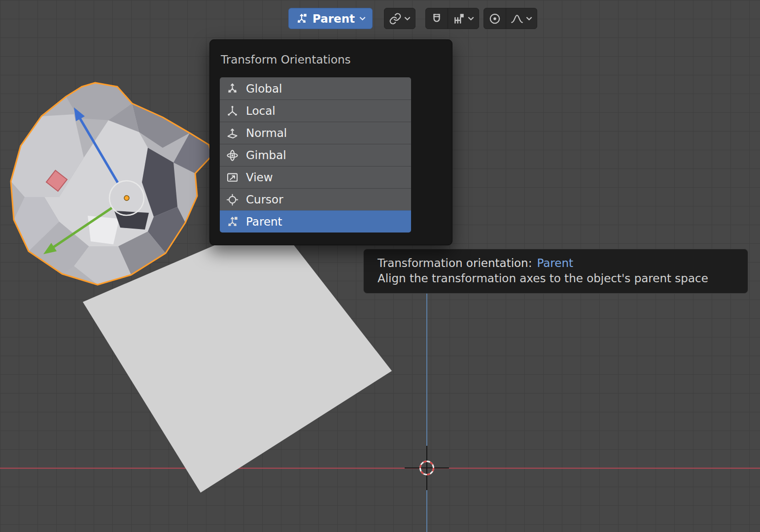  Describe the element at coordinates (315, 89) in the screenshot. I see `orientation-option-global: Global` at that location.